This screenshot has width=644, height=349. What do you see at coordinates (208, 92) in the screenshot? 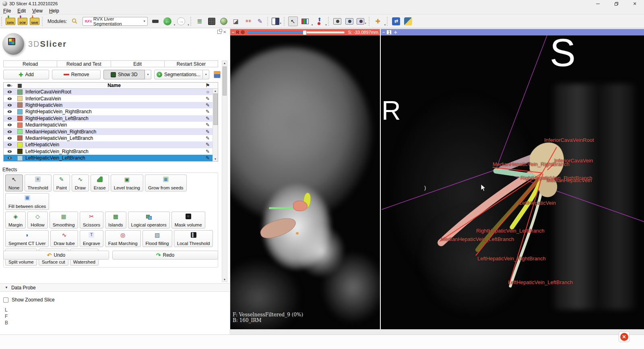
I see `status-not-started-icon: ○` at bounding box center [208, 92].